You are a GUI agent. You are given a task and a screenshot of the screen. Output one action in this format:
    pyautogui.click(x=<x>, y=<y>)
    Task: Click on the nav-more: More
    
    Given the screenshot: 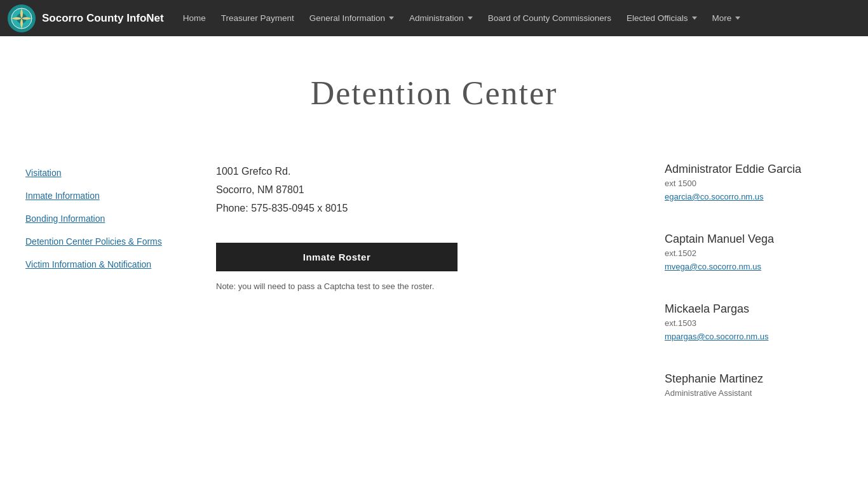 What is the action you would take?
    pyautogui.click(x=727, y=18)
    